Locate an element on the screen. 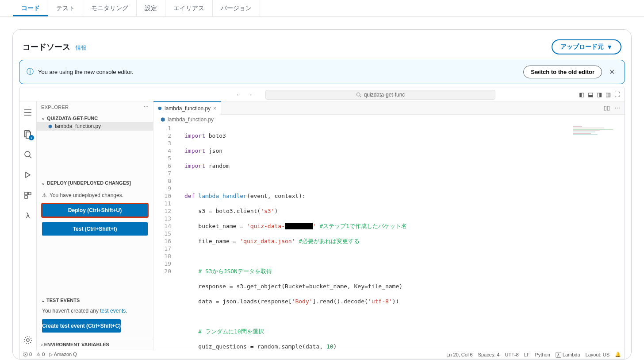  run-debug-icon is located at coordinates (28, 175).